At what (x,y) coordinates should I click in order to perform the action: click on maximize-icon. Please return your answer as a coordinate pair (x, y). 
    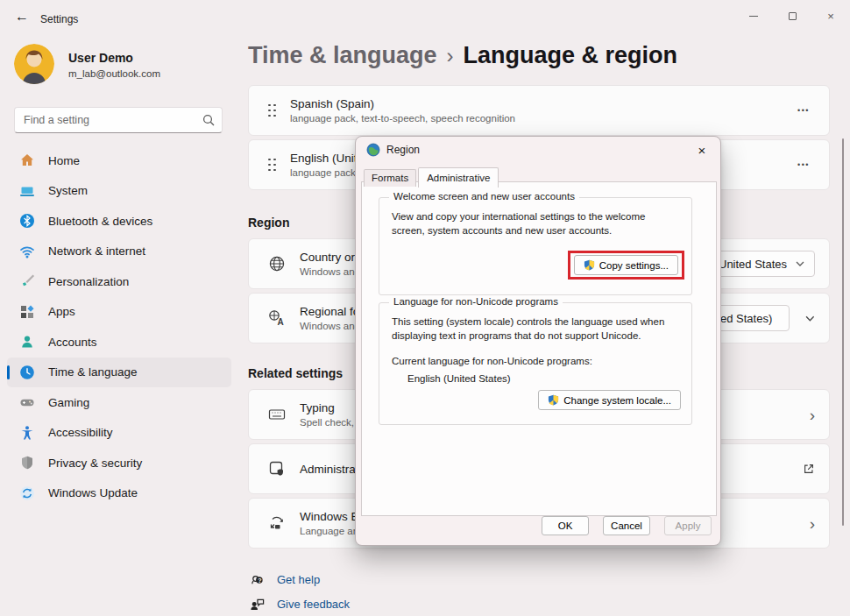
    Looking at the image, I should click on (792, 16).